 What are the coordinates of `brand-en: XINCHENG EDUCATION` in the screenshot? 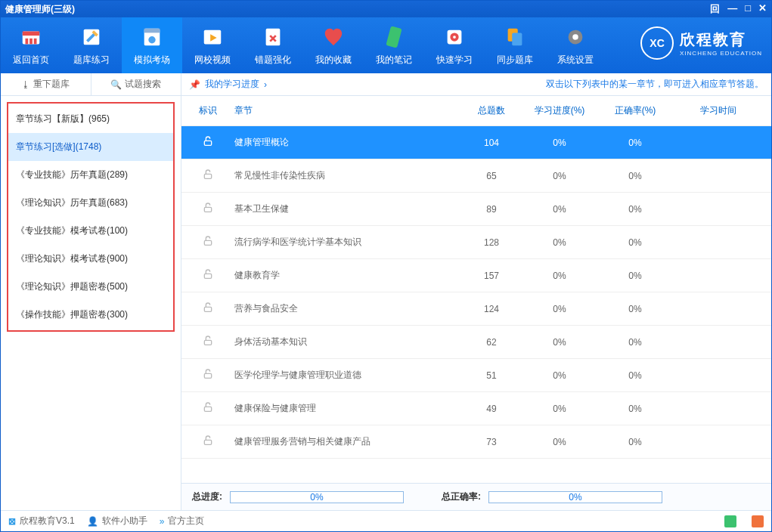 It's located at (721, 53).